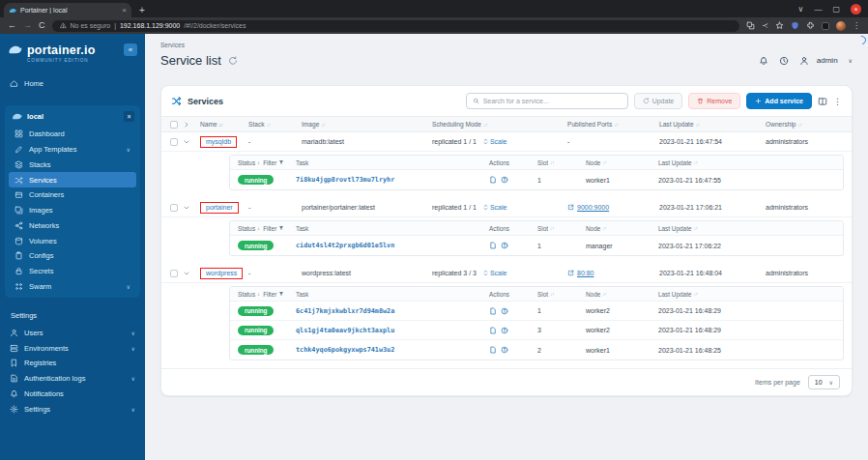 This screenshot has width=868, height=460. Describe the element at coordinates (72, 272) in the screenshot. I see `sidebar-item-secrets: Secrets ∨` at that location.